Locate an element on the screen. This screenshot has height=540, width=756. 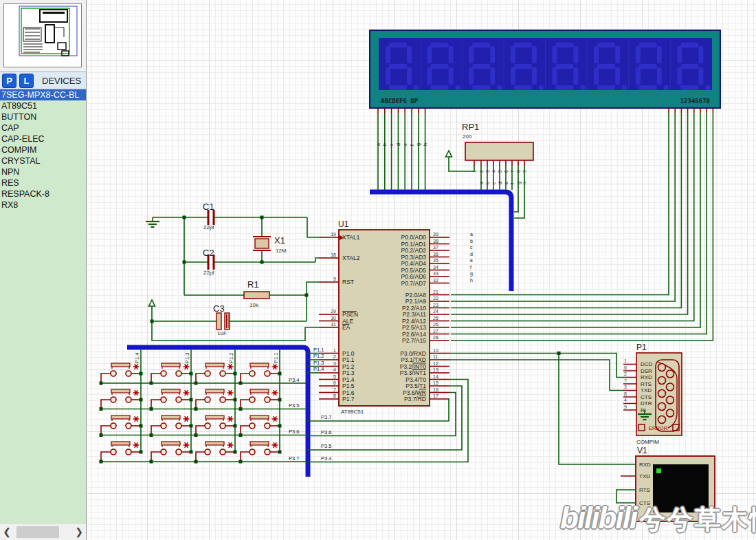
device-item-7seg-mpx8-cc-bl: 7SEG-MPX8-CC-BL is located at coordinates (43, 95).